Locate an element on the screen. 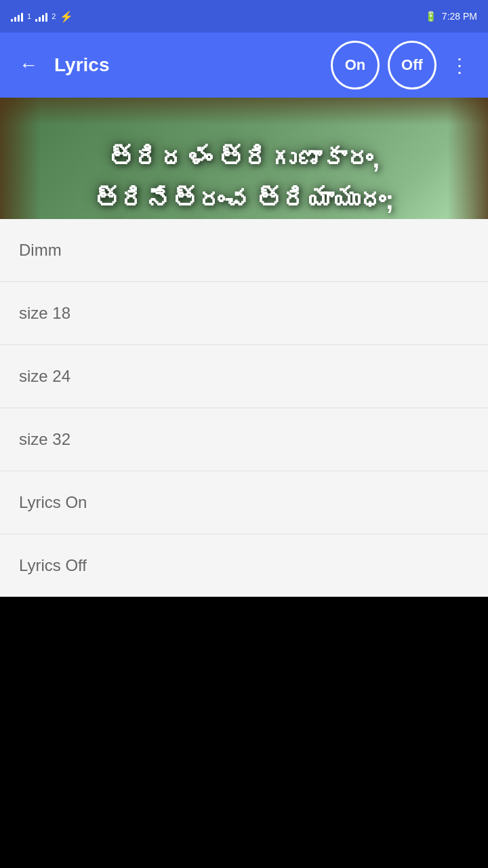 The image size is (488, 868). toolbar-title: Lyrics is located at coordinates (187, 65).